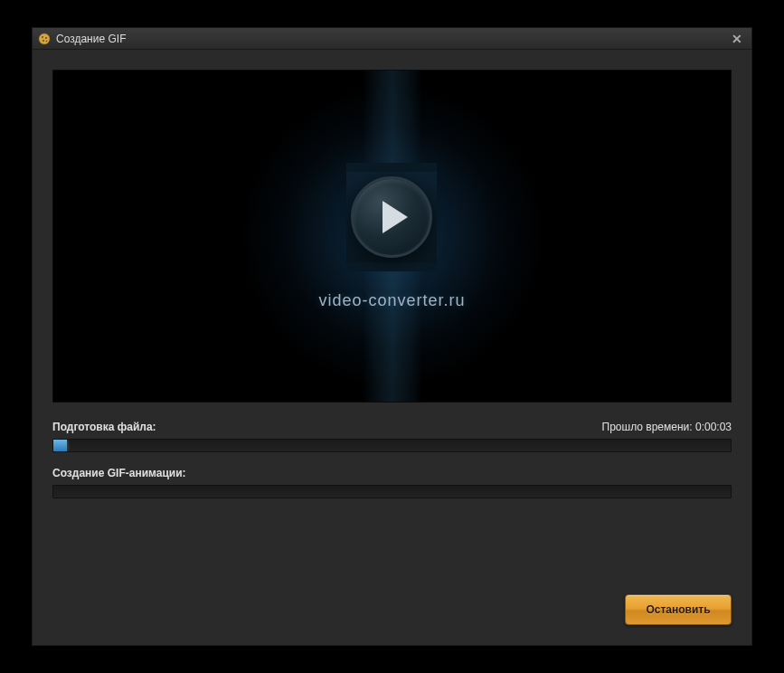 The width and height of the screenshot is (784, 673). What do you see at coordinates (392, 217) in the screenshot?
I see `play-icon` at bounding box center [392, 217].